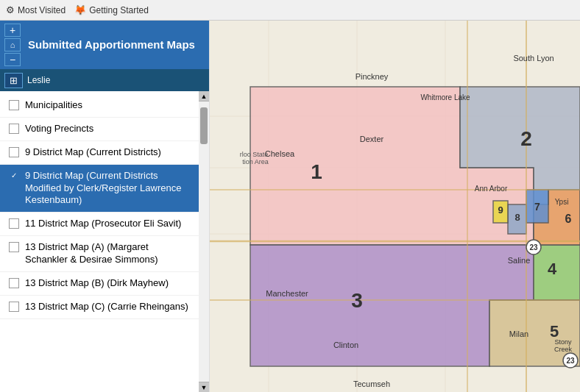  I want to click on svg-text: 8, so click(517, 218).